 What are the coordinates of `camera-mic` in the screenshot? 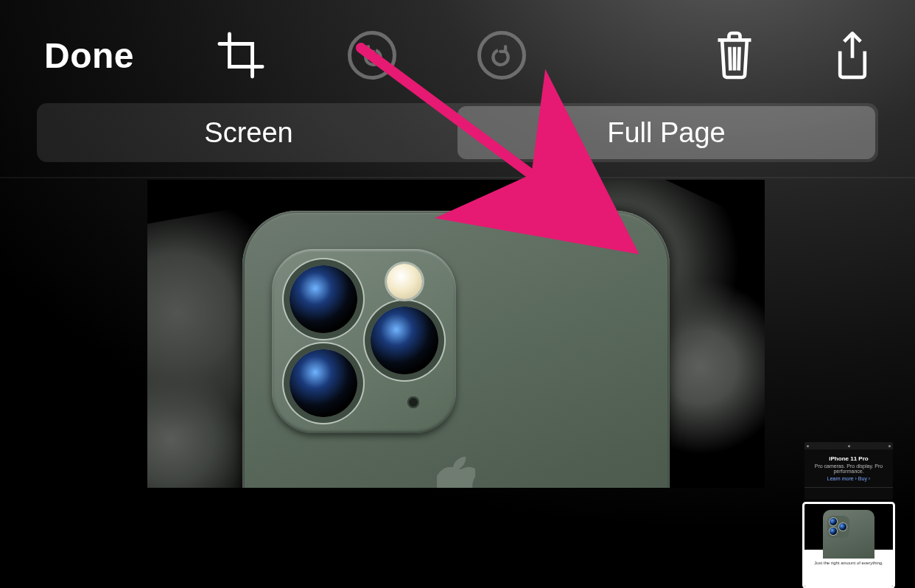 It's located at (413, 402).